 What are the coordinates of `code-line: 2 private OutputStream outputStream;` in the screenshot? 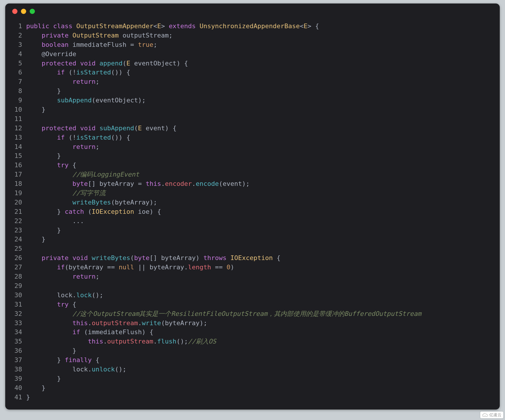 It's located at (252, 35).